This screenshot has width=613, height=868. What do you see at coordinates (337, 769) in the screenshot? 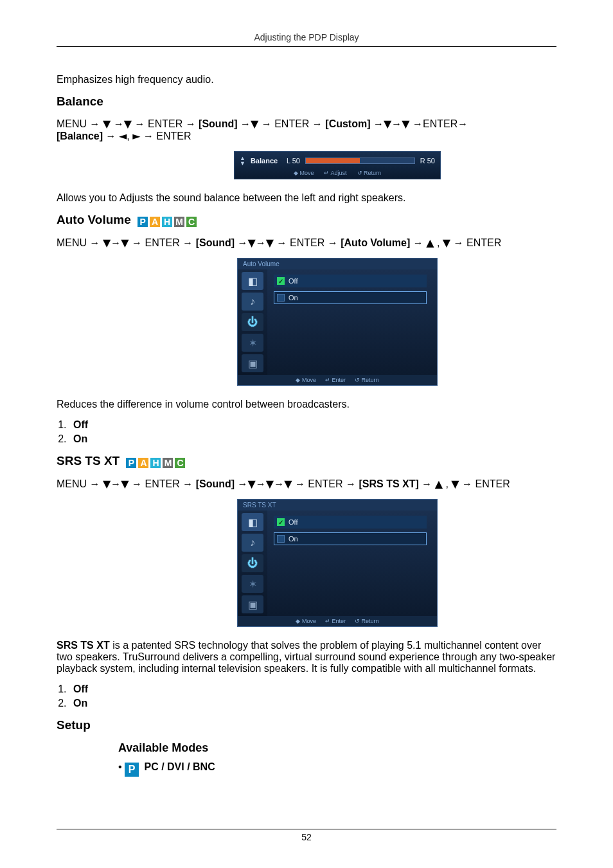
I see `list-item: P PC / DVI / BNC` at bounding box center [337, 769].